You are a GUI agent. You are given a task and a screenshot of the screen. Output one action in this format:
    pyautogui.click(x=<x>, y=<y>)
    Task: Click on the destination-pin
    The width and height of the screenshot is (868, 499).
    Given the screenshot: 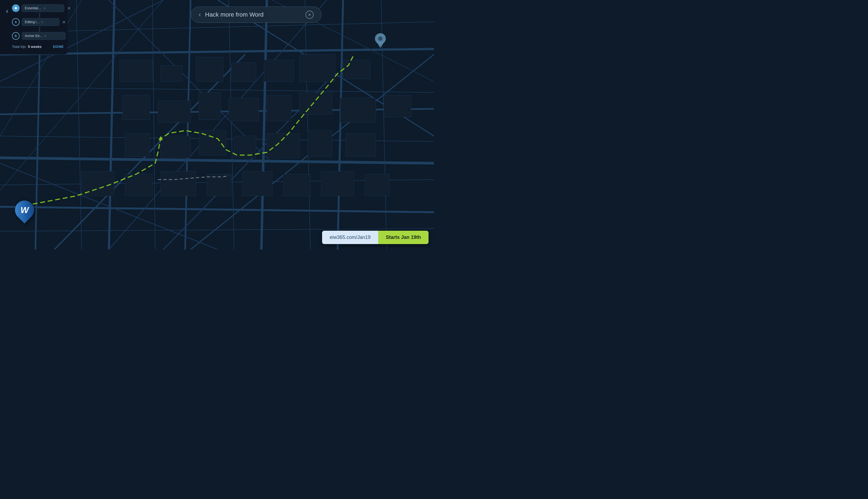 What is the action you would take?
    pyautogui.click(x=381, y=41)
    